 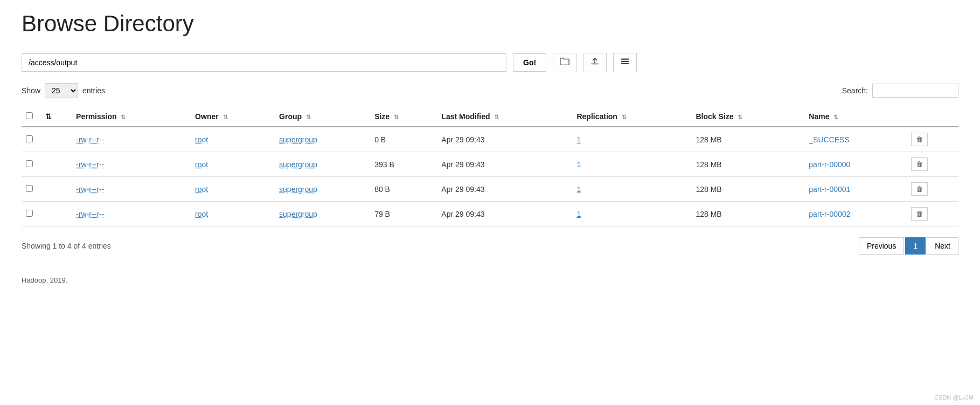 What do you see at coordinates (579, 164) in the screenshot?
I see `replication-link-1: 1` at bounding box center [579, 164].